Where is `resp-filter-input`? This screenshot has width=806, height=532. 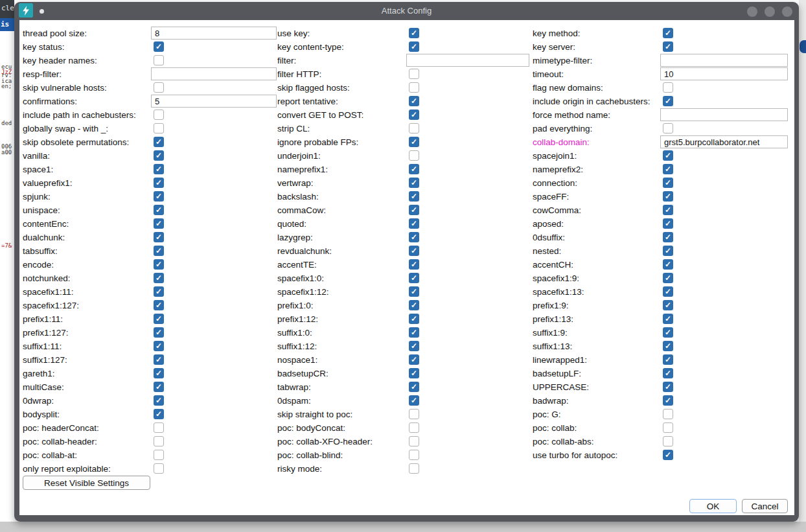 resp-filter-input is located at coordinates (214, 74).